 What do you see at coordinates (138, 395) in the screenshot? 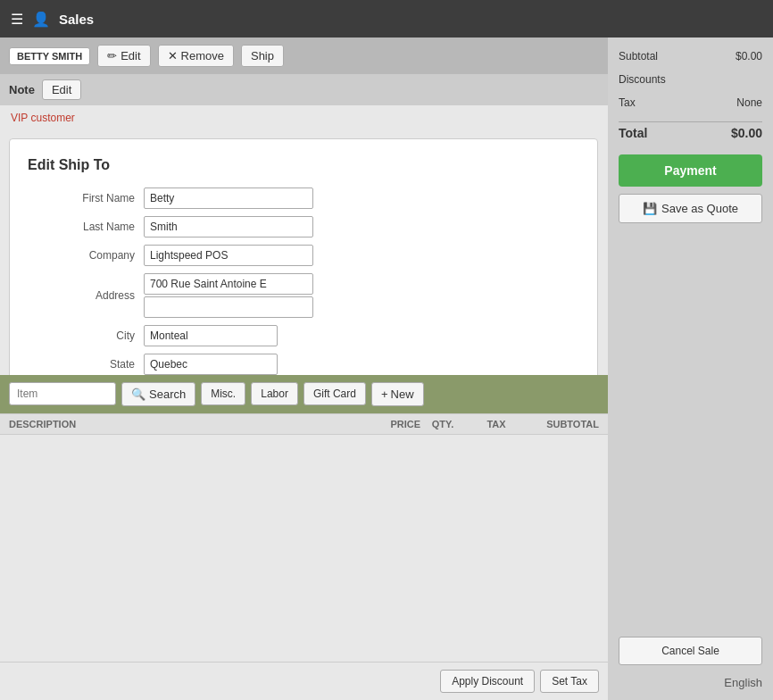
I see `search-icon: 🔍` at bounding box center [138, 395].